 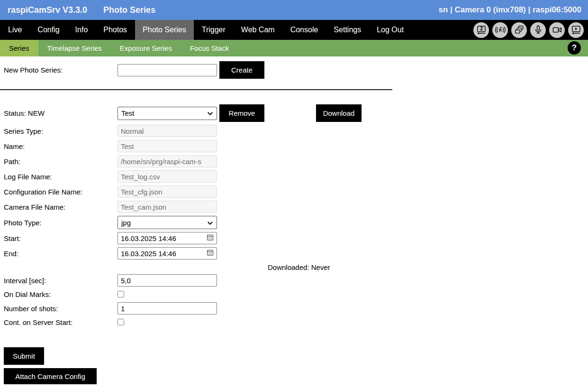 I want to click on photo-type-label: Photo Type:, so click(x=61, y=223).